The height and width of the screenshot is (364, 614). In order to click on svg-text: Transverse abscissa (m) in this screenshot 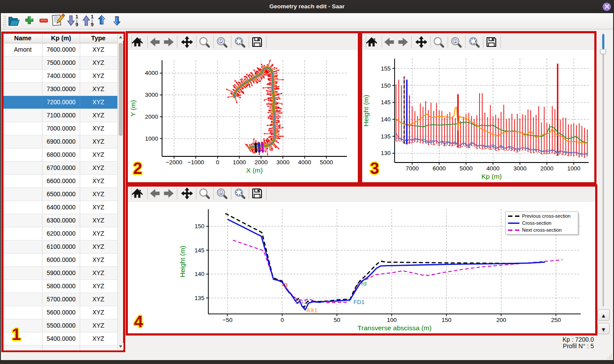, I will do `click(394, 328)`.